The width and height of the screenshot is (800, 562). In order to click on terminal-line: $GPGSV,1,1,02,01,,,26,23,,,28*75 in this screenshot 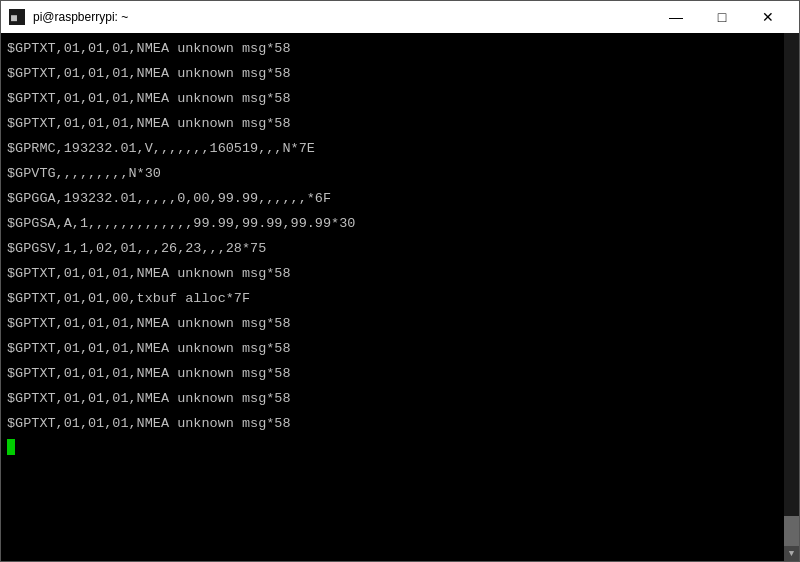, I will do `click(400, 250)`.